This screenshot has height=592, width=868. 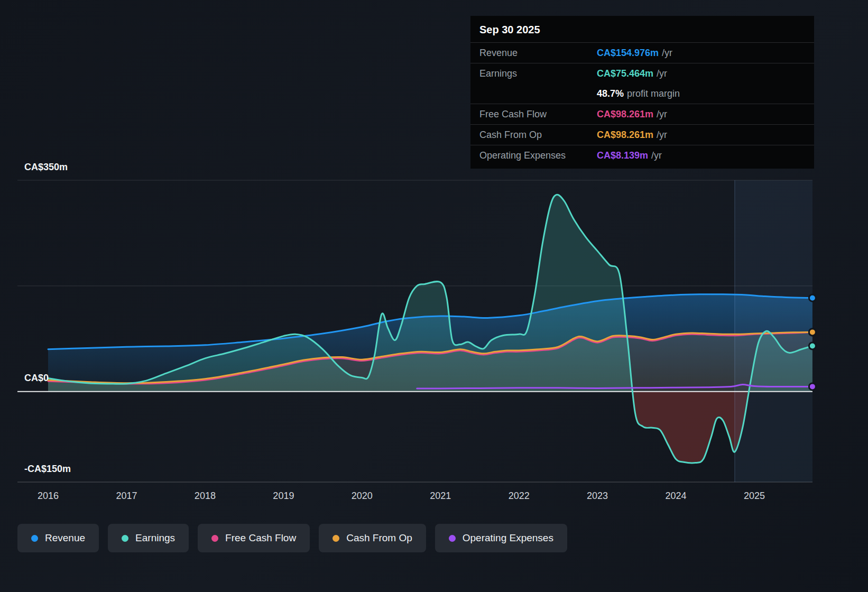 What do you see at coordinates (625, 73) in the screenshot?
I see `tooltip-value-earnings: CA$75.464m` at bounding box center [625, 73].